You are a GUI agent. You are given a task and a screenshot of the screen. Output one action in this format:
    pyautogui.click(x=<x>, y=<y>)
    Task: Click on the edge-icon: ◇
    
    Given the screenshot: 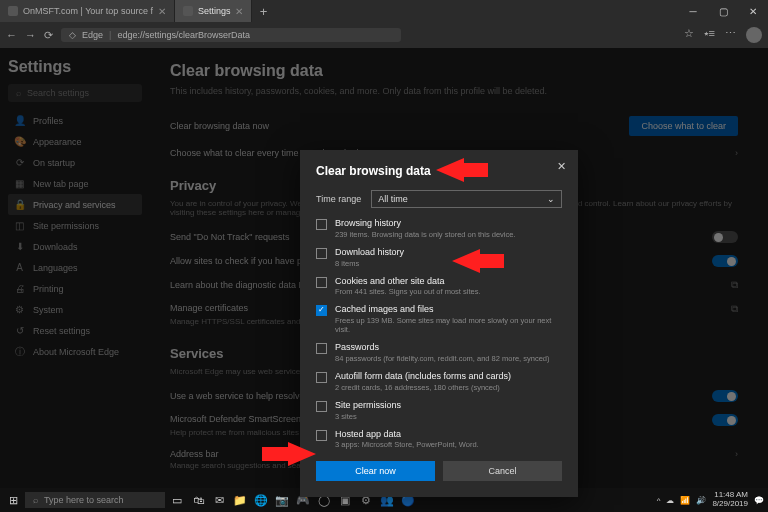 What is the action you would take?
    pyautogui.click(x=72, y=35)
    